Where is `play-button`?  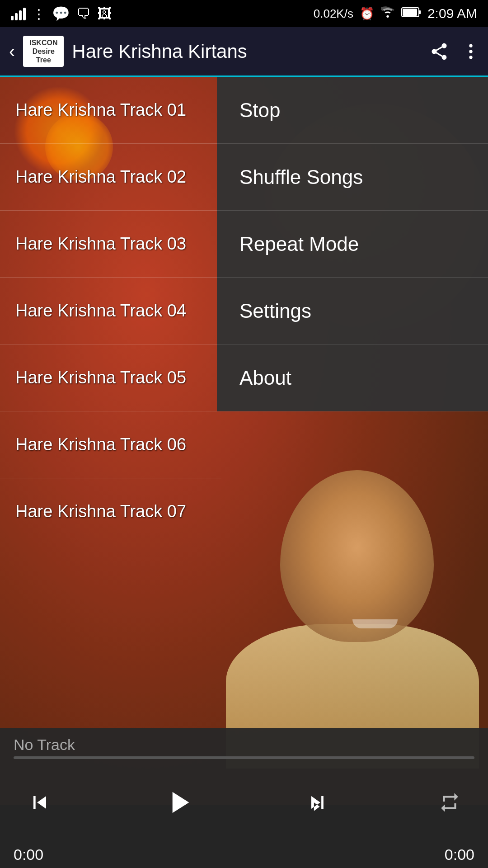
play-button is located at coordinates (178, 802).